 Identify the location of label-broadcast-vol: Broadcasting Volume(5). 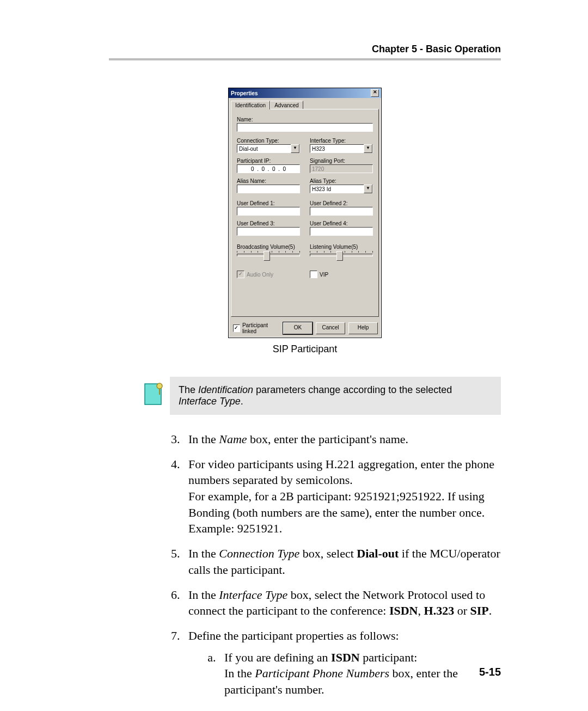
(268, 247).